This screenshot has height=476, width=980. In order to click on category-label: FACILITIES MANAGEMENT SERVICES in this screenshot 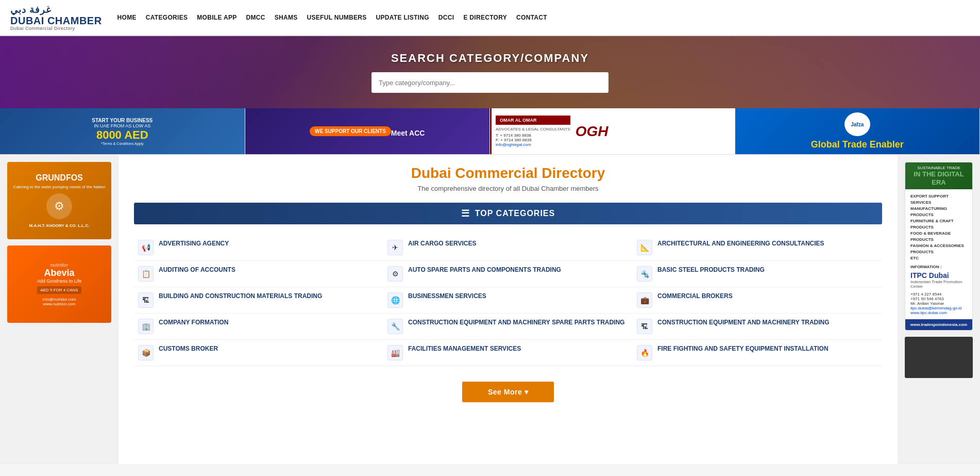, I will do `click(465, 349)`.